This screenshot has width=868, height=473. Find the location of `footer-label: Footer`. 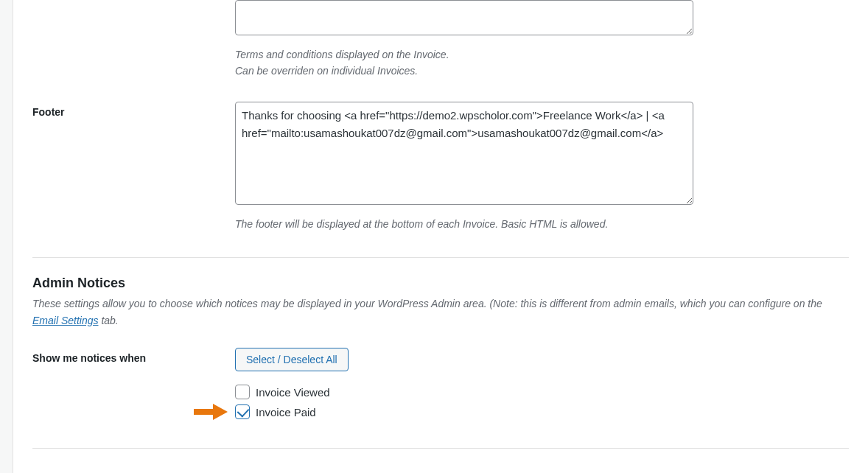

footer-label: Footer is located at coordinates (134, 110).